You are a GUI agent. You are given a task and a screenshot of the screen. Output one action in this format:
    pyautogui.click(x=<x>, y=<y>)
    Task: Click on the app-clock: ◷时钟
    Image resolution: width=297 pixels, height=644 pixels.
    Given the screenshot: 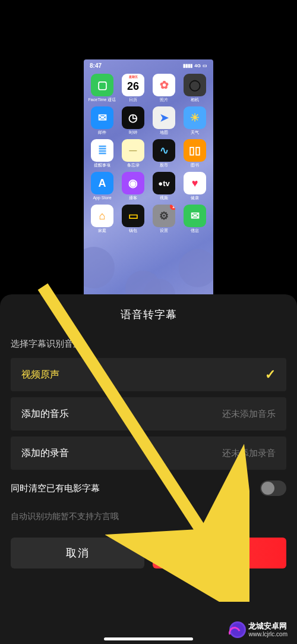 What is the action you would take?
    pyautogui.click(x=133, y=120)
    